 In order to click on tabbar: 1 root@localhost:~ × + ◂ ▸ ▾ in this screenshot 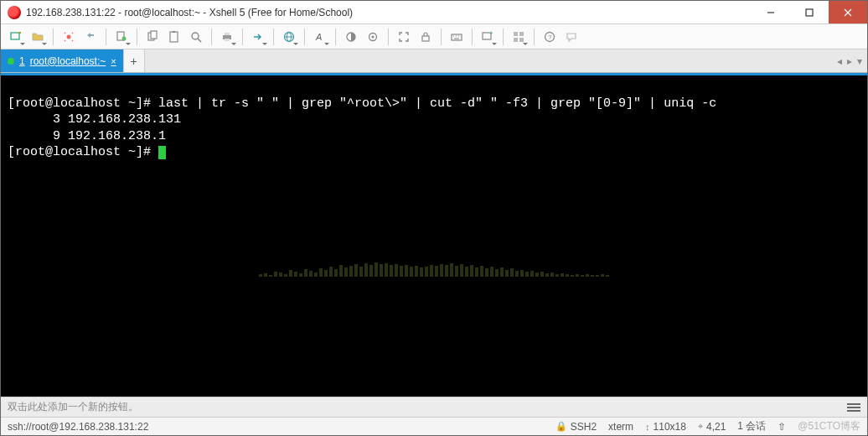, I will do `click(434, 61)`.